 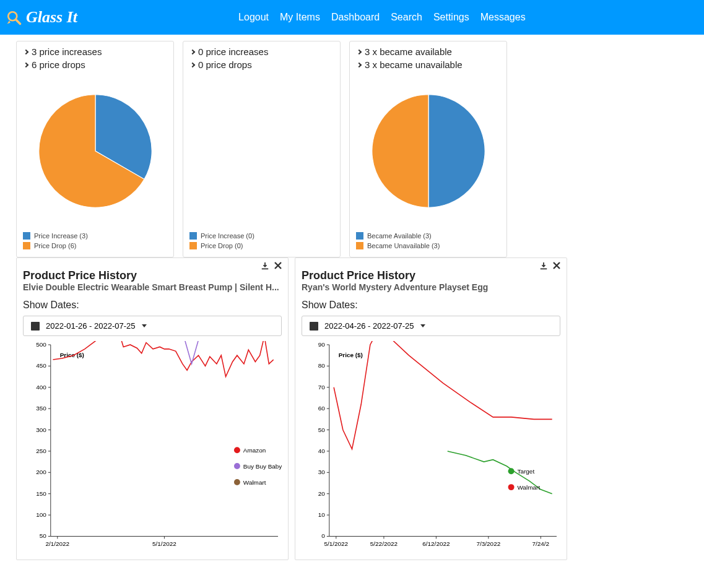 I want to click on stat-text: 3 x became available, so click(x=409, y=52).